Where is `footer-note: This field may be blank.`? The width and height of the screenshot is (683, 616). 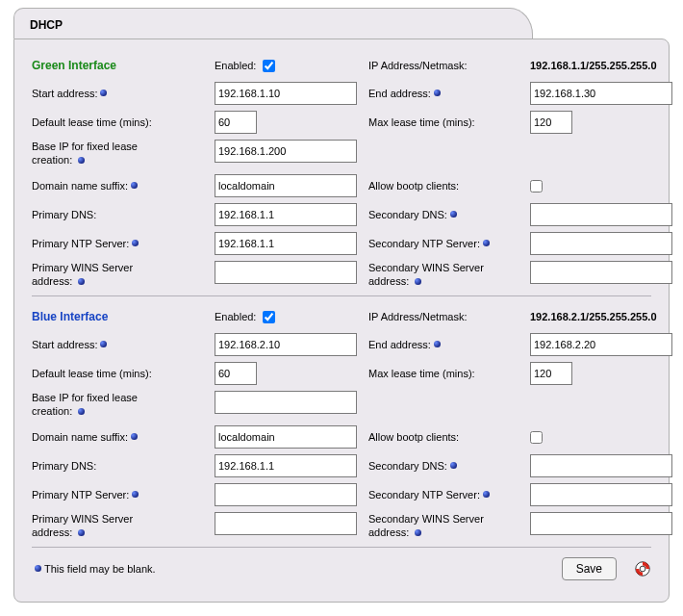
footer-note: This field may be blank. is located at coordinates (100, 569).